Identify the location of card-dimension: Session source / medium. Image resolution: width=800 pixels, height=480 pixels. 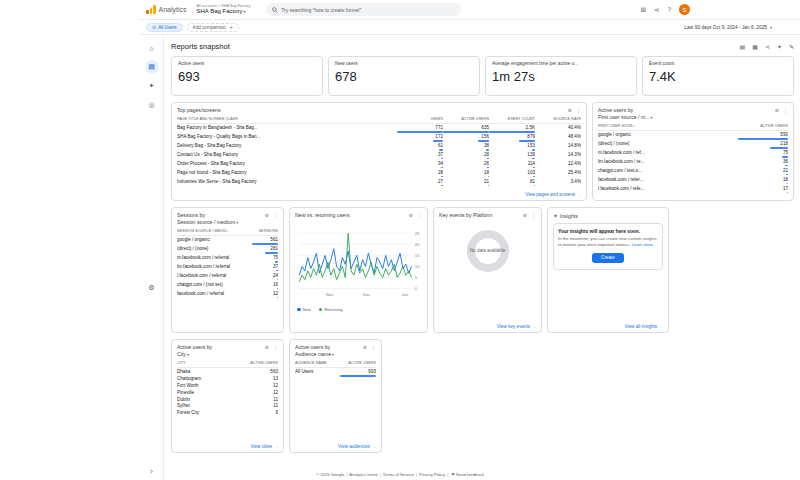
(206, 222).